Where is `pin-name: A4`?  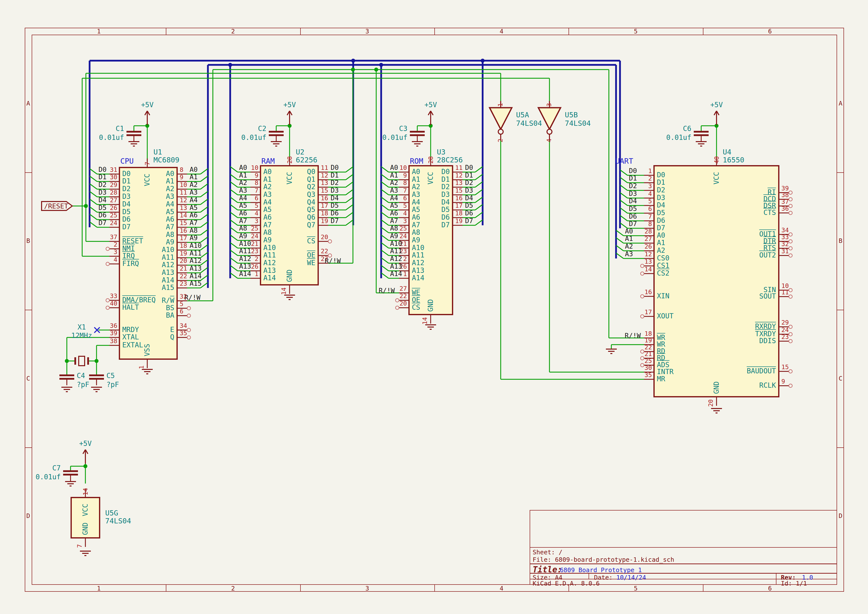 pin-name: A4 is located at coordinates (155, 204).